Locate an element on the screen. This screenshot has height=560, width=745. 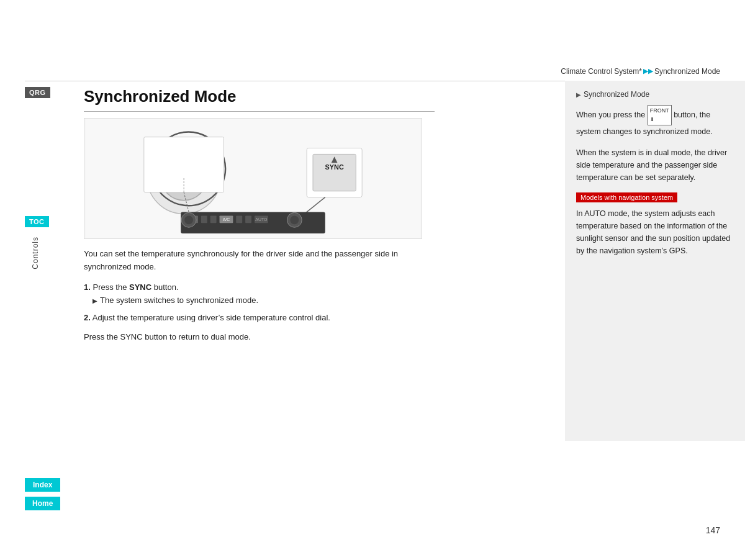
page-number: 147 is located at coordinates (713, 530).